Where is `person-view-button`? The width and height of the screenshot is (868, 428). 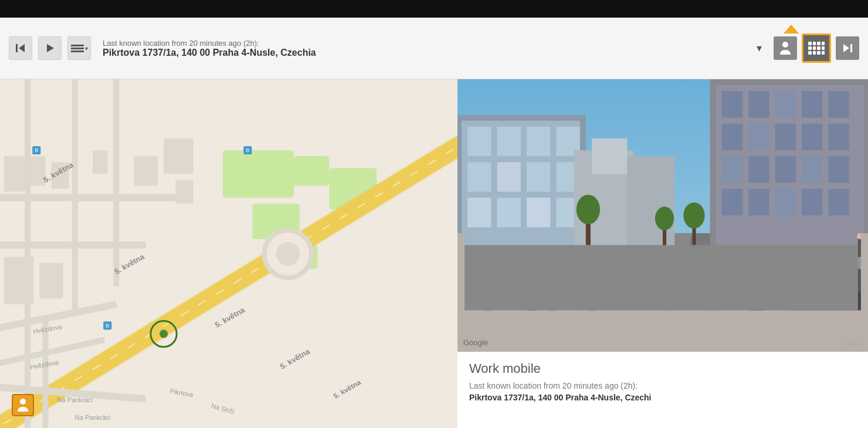
person-view-button is located at coordinates (785, 48).